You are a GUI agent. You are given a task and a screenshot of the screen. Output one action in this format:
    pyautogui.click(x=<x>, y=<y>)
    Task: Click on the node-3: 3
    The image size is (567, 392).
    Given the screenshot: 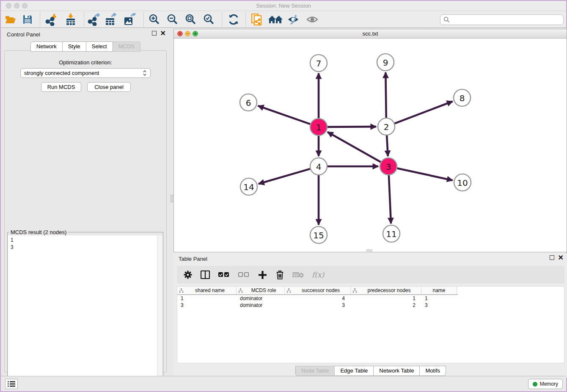 What is the action you would take?
    pyautogui.click(x=388, y=166)
    